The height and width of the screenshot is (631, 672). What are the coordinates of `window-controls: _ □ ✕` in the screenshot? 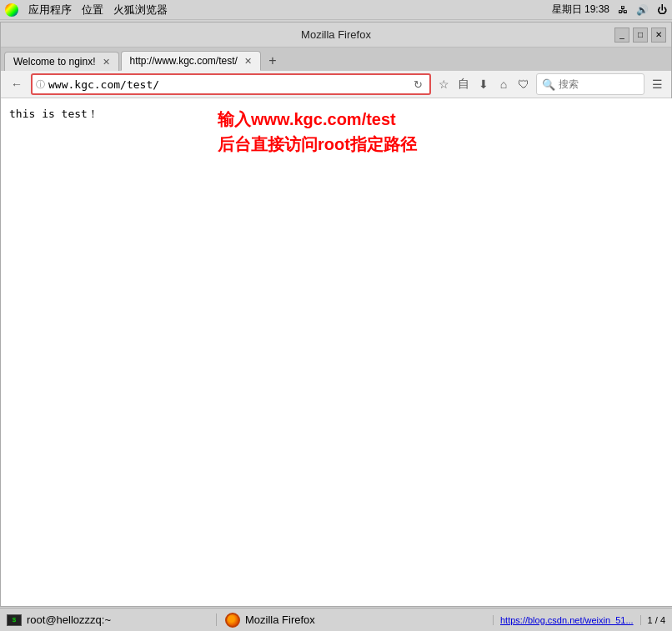 It's located at (640, 35).